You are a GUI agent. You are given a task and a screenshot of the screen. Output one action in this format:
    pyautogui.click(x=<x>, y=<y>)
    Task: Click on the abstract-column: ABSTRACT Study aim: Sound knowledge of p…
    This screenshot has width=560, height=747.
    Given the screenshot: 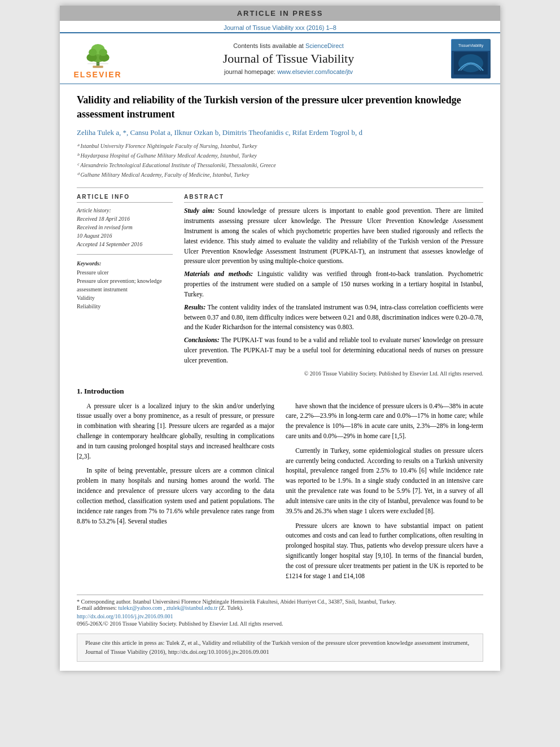 What is the action you would take?
    pyautogui.click(x=334, y=285)
    